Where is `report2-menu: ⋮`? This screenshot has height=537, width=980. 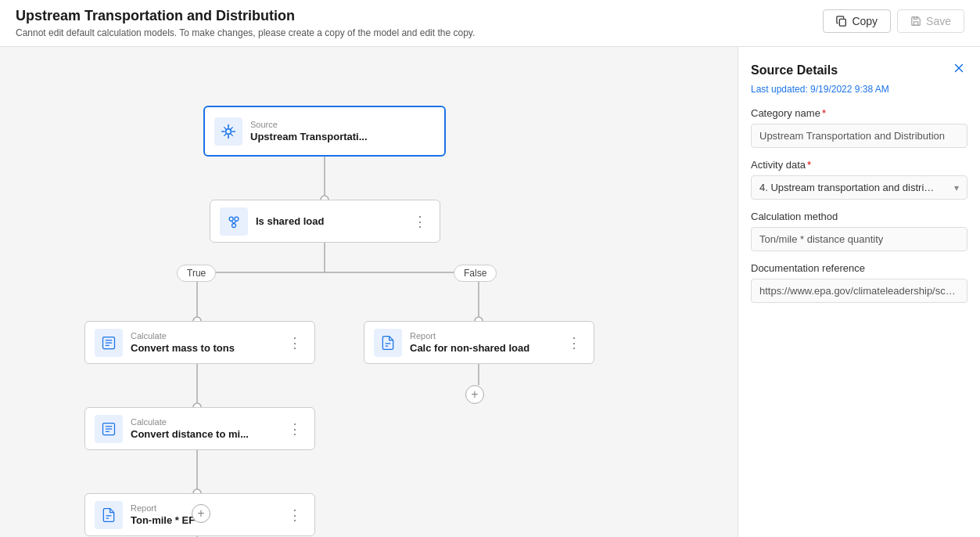 report2-menu: ⋮ is located at coordinates (574, 343).